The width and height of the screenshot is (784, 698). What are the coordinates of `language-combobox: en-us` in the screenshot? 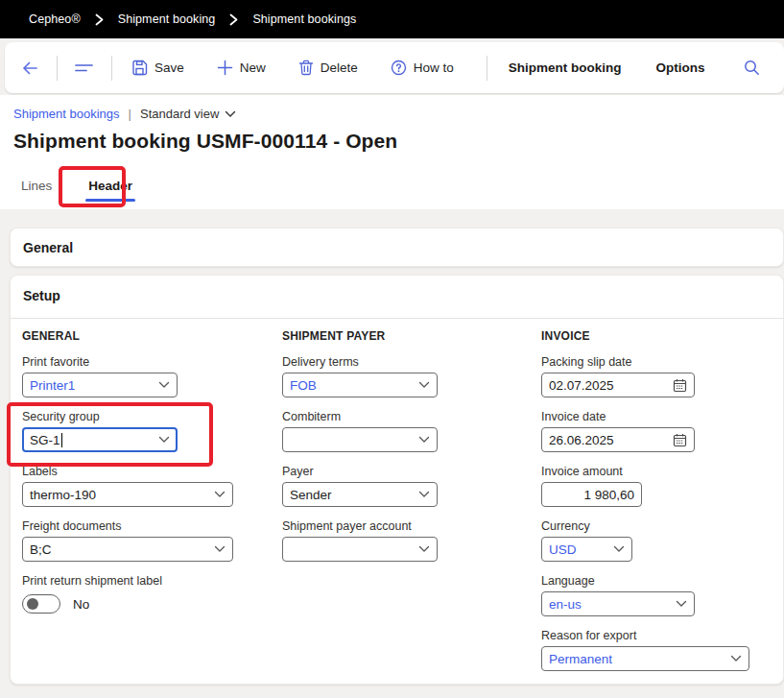 It's located at (618, 604).